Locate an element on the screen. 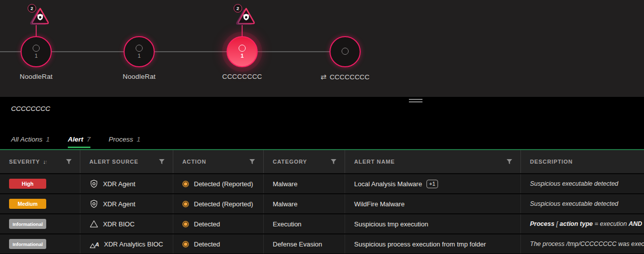  alert-source-cell: XDR BIOC is located at coordinates (127, 224).